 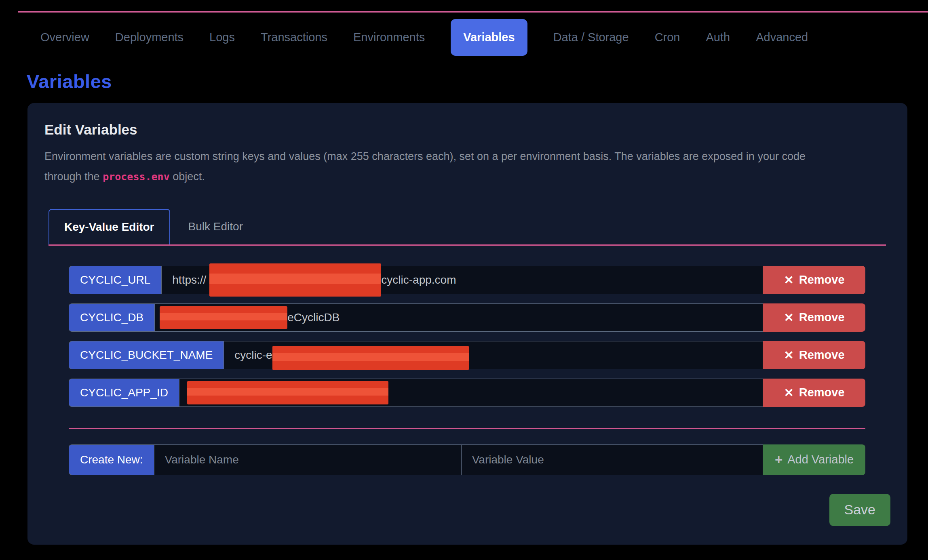 I want to click on value-text-prefix: https://, so click(x=189, y=280).